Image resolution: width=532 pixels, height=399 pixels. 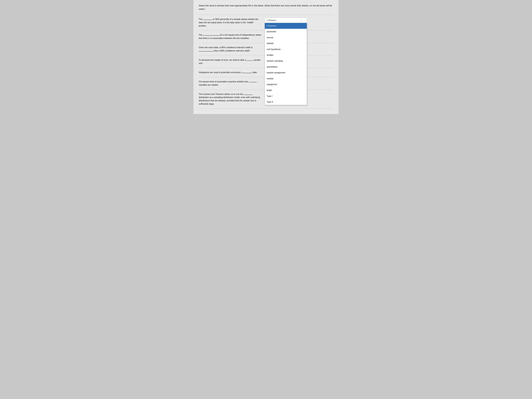 What do you see at coordinates (286, 84) in the screenshot?
I see `dropdown-item-categorical: categorical` at bounding box center [286, 84].